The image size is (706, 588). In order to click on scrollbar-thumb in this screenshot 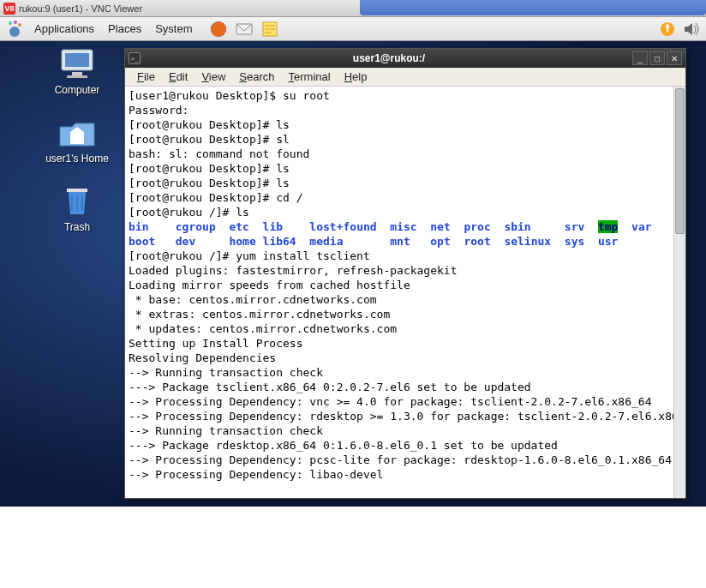, I will do `click(680, 161)`.